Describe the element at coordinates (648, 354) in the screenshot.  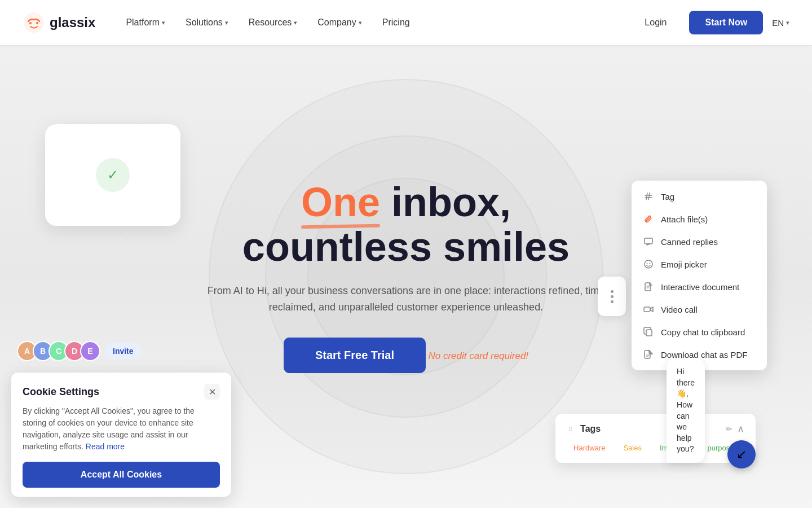
I see `pdf-icon` at that location.